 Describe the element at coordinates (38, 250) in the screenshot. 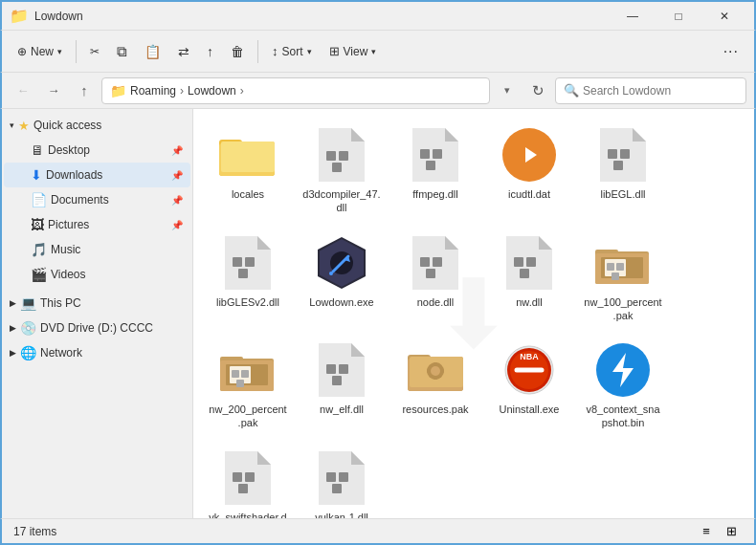

I see `music-icon: 🎵` at that location.